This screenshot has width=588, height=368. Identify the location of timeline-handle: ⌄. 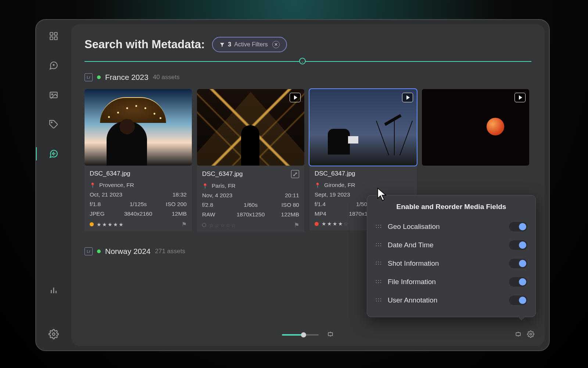
(302, 61).